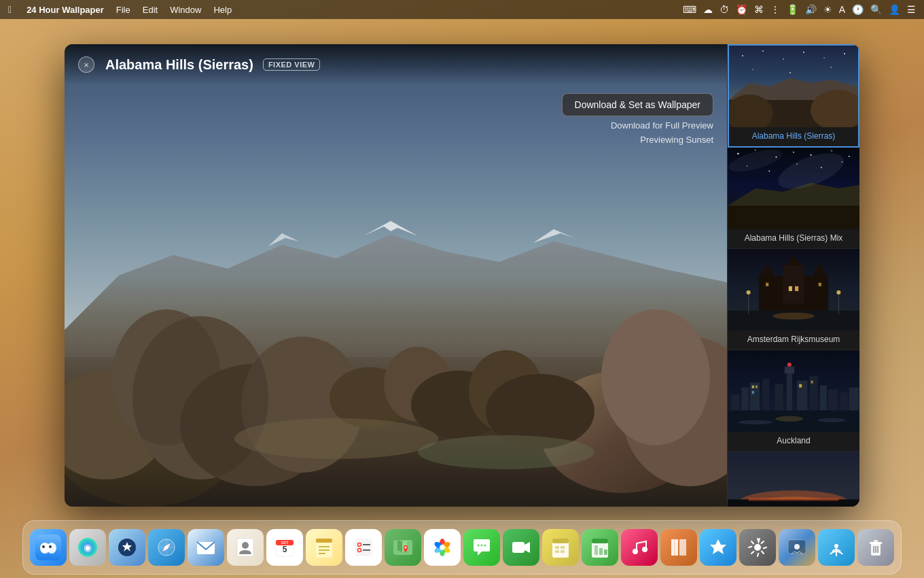  Describe the element at coordinates (245, 547) in the screenshot. I see `dock-contacts` at that location.